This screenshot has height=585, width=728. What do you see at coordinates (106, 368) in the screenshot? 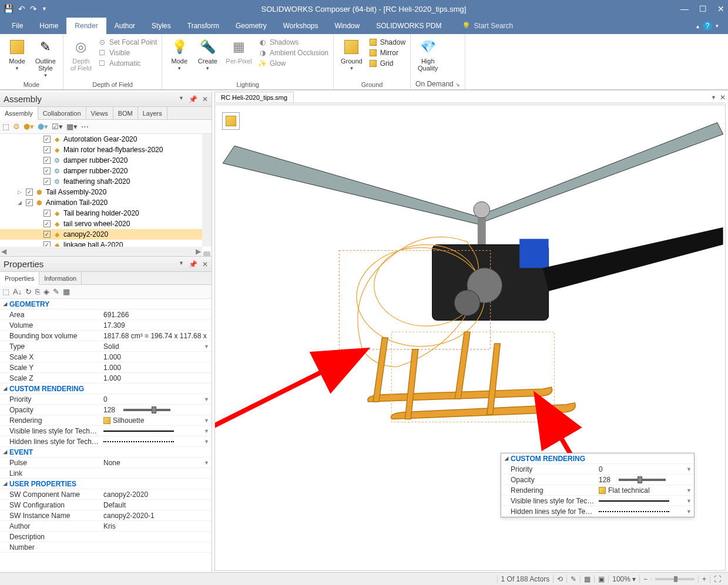
I see `property-row: Scale Y1.000` at bounding box center [106, 368].